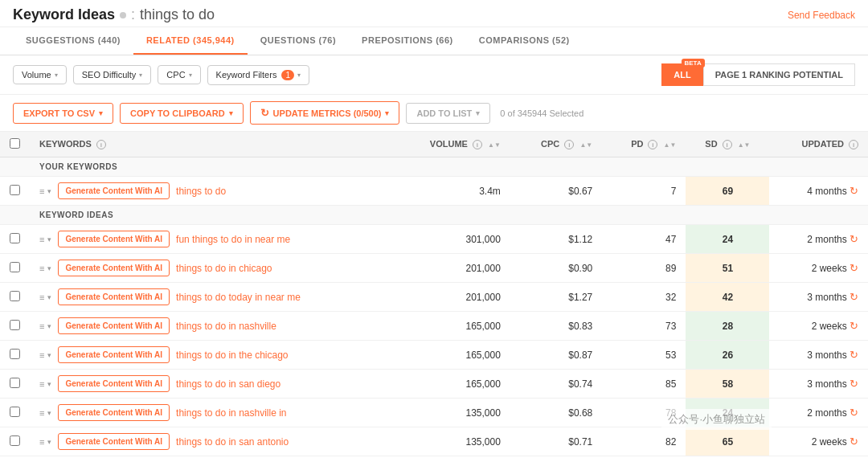 The image size is (868, 462). I want to click on sd-header: SD i ▲▼, so click(727, 145).